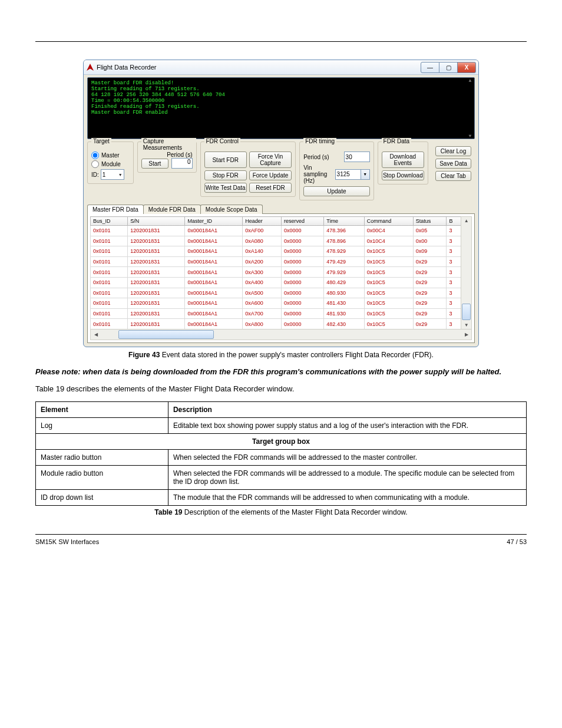 Image resolution: width=562 pixels, height=728 pixels. Describe the element at coordinates (282, 442) in the screenshot. I see `table-row: Target group box` at that location.